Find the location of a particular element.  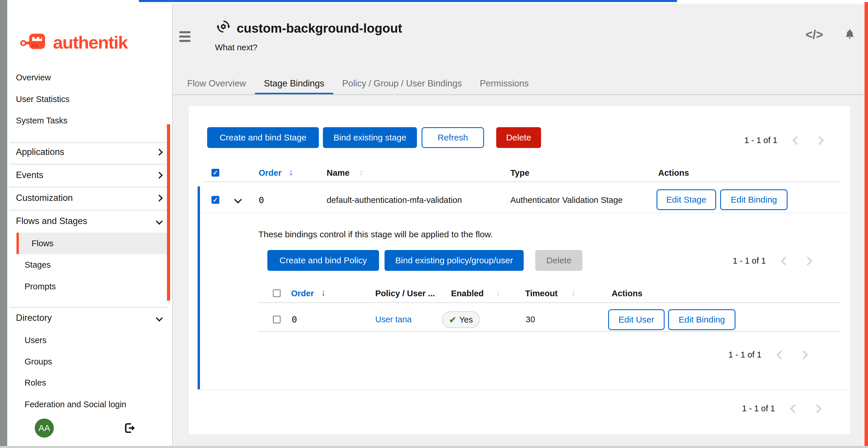

avatar: AA is located at coordinates (44, 428).